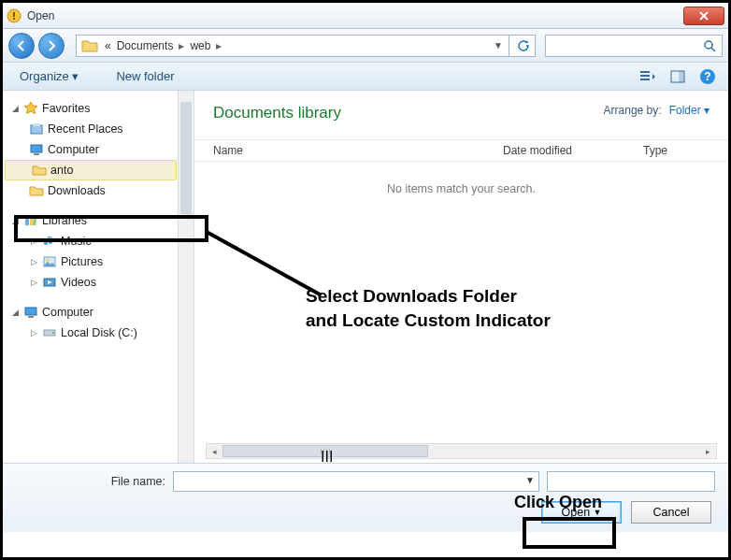  I want to click on refresh-button, so click(522, 46).